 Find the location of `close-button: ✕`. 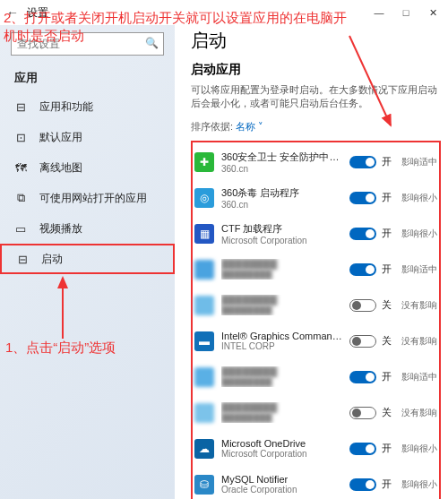

close-button: ✕ is located at coordinates (433, 13).